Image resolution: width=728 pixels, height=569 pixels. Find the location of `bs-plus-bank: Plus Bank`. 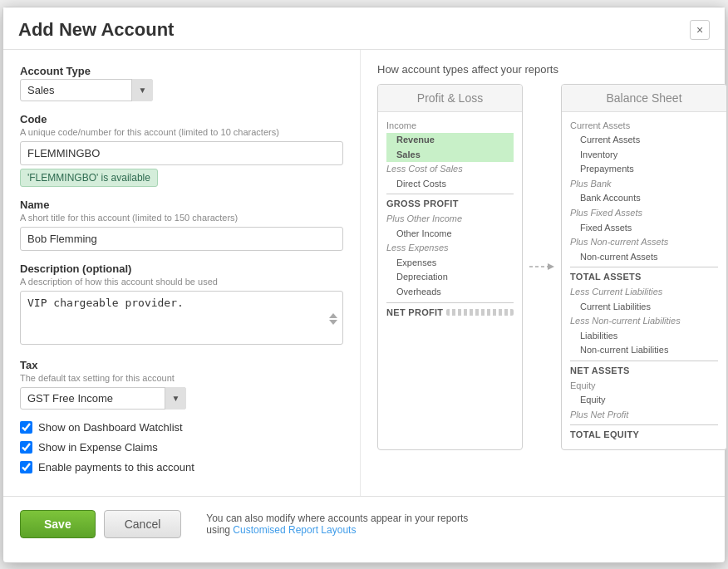

bs-plus-bank: Plus Bank is located at coordinates (644, 184).